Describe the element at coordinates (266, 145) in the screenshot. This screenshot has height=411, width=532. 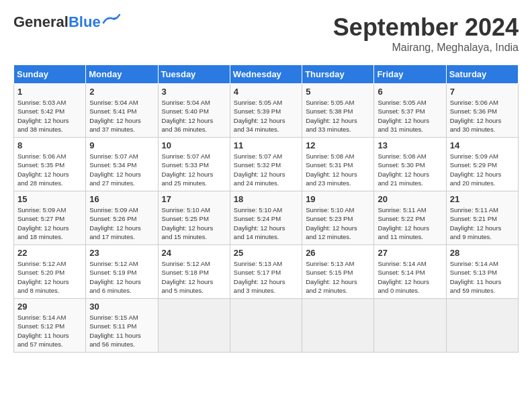
I see `day-number: 11` at that location.